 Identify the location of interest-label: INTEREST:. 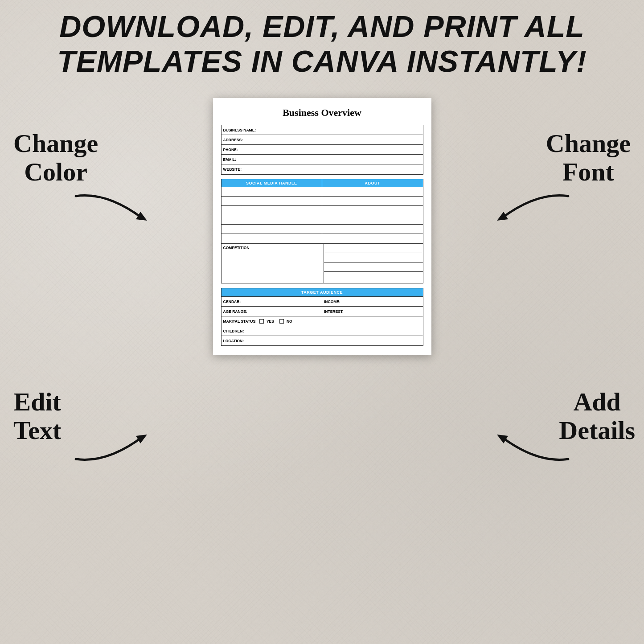
(373, 312).